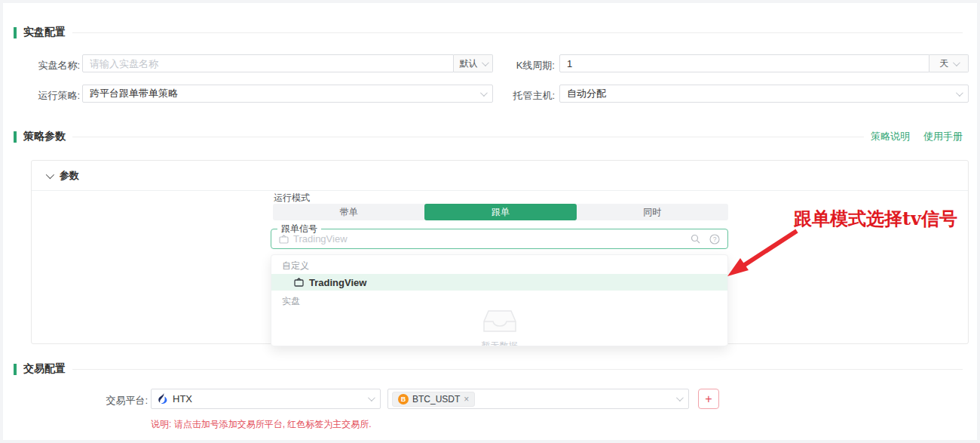  What do you see at coordinates (288, 63) in the screenshot?
I see `live-name-input-group: 默认` at bounding box center [288, 63].